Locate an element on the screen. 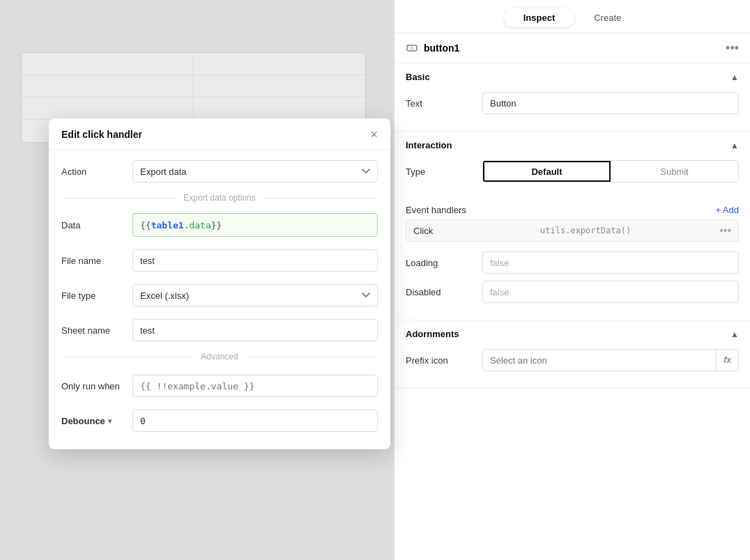 The height and width of the screenshot is (560, 750). basic-section-body: Text is located at coordinates (572, 110).